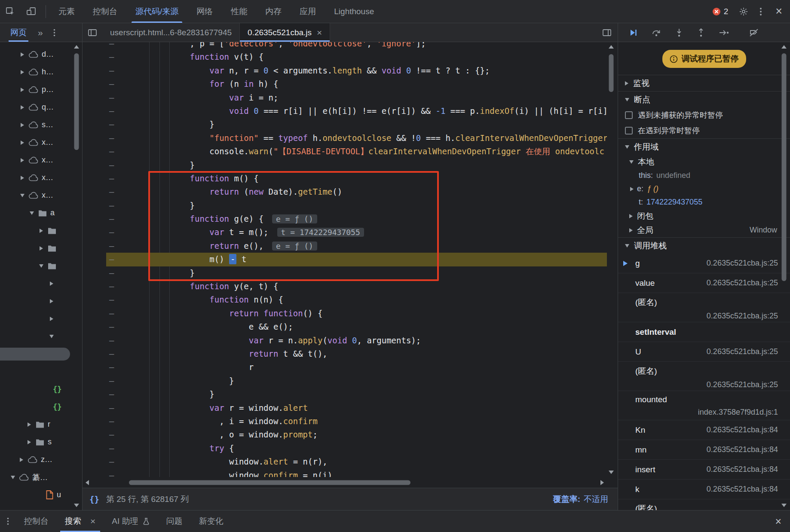  I want to click on code-line: –return t && t(),, so click(345, 354).